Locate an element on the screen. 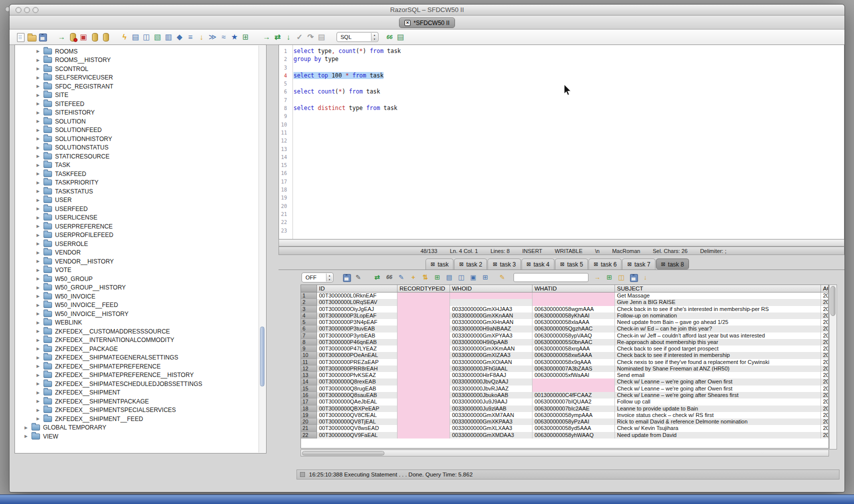 This screenshot has height=504, width=854. tree-item-task: ▶TASK is located at coordinates (136, 166).